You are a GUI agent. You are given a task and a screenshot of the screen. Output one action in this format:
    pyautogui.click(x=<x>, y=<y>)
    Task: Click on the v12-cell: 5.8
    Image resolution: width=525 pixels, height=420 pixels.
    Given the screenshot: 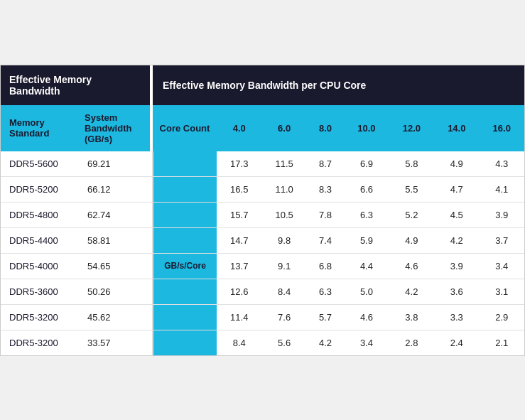 What is the action you would take?
    pyautogui.click(x=412, y=164)
    